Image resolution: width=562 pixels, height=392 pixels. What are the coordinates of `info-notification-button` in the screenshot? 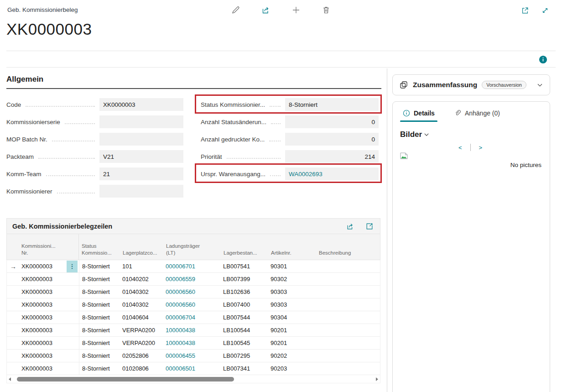 It's located at (543, 59).